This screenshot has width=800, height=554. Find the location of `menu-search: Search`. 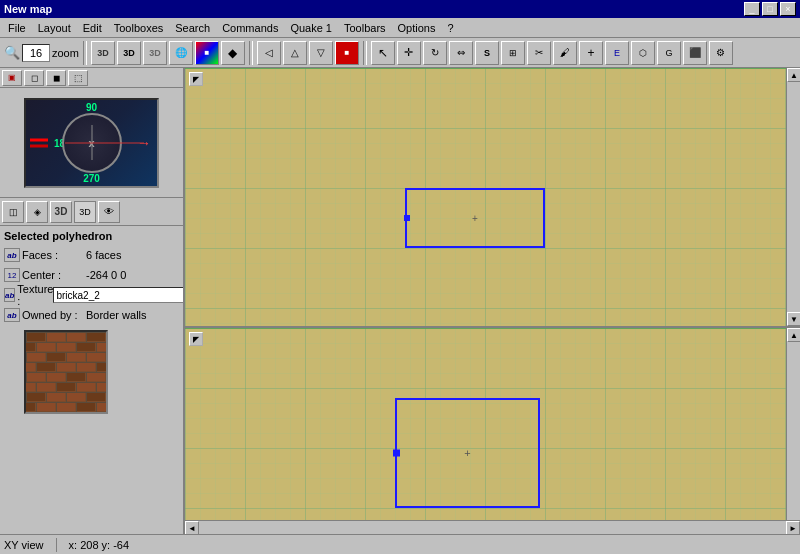

menu-search: Search is located at coordinates (192, 28).